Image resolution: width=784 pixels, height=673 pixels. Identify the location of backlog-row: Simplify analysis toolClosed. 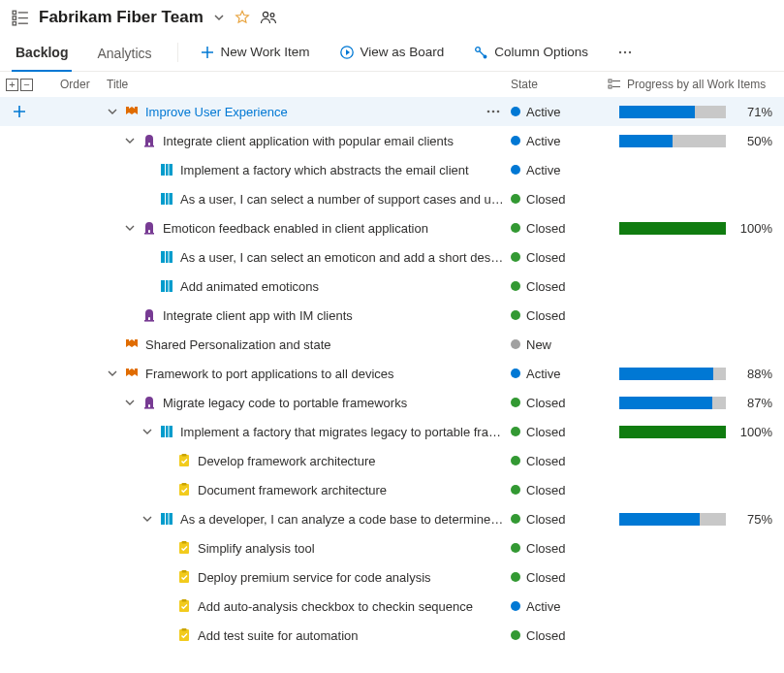
(392, 548).